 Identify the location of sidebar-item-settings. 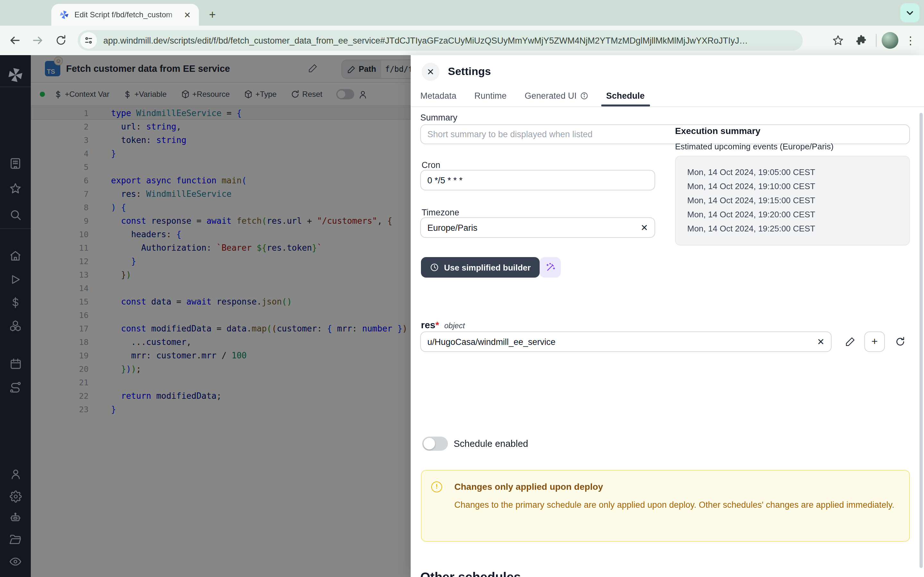
(15, 496).